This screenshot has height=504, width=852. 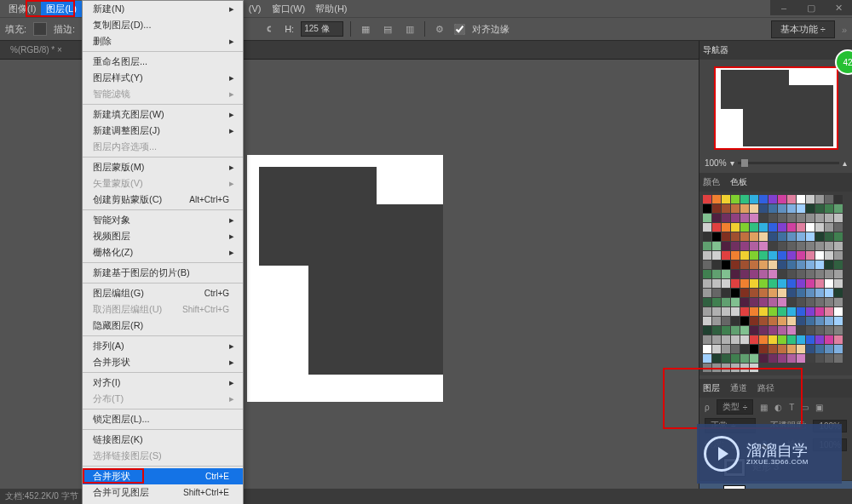 I want to click on height-input, so click(x=322, y=29).